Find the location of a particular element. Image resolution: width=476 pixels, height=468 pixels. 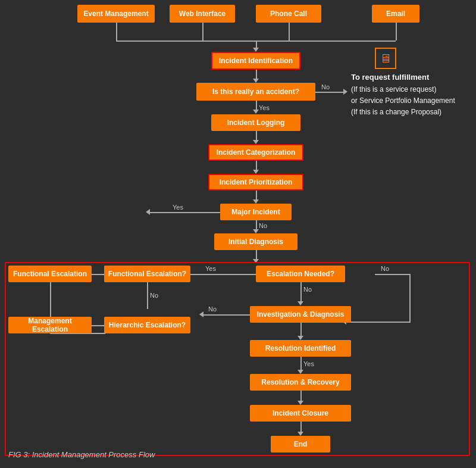

management-escalation-box: Management Escalation is located at coordinates (50, 325).